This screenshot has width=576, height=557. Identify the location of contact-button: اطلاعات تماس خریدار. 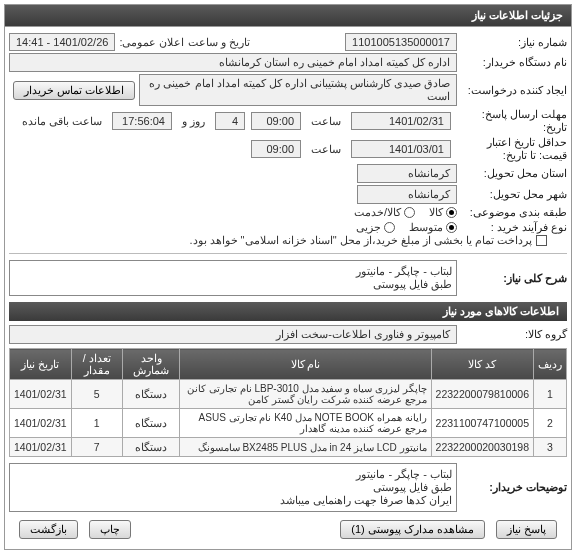
(74, 90).